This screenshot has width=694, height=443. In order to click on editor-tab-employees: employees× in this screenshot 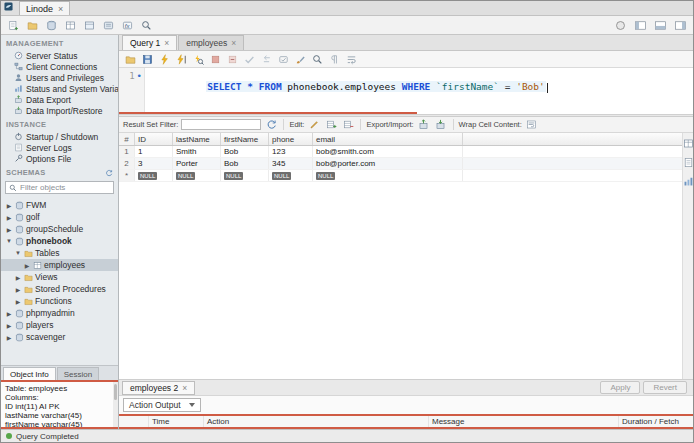, I will do `click(211, 42)`.